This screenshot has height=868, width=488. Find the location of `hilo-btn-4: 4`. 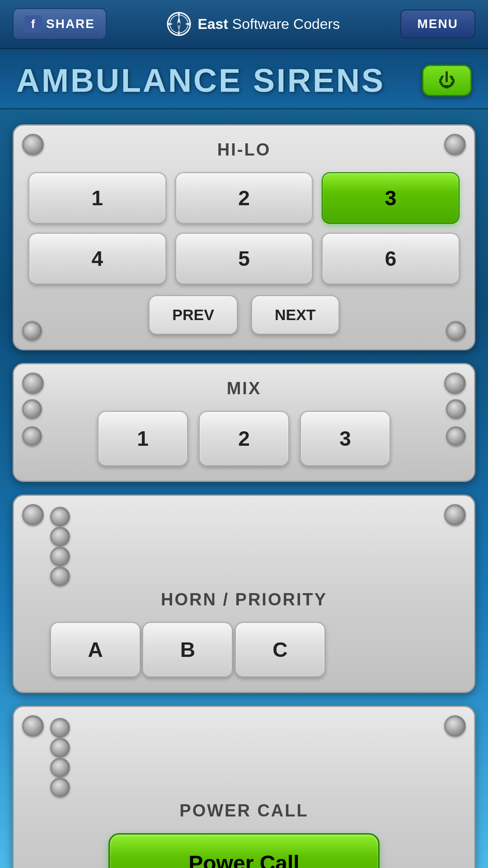

hilo-btn-4: 4 is located at coordinates (98, 259).